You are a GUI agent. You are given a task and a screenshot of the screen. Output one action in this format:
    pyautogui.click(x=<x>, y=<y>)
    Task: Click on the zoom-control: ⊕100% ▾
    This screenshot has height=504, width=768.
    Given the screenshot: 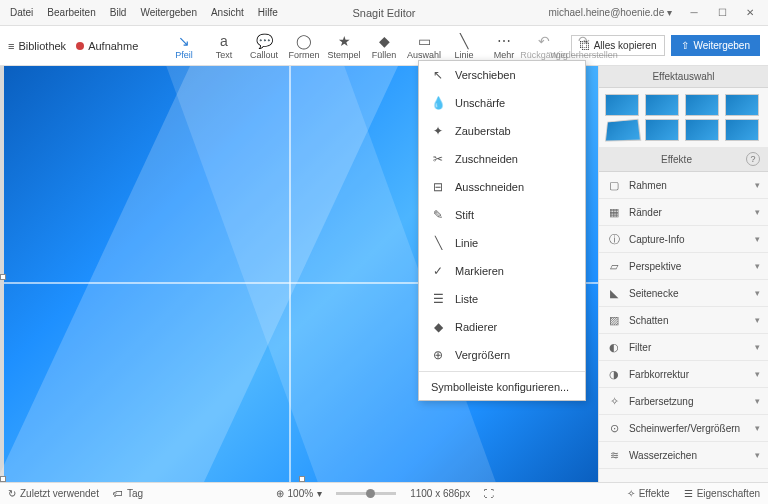 What is the action you would take?
    pyautogui.click(x=300, y=494)
    